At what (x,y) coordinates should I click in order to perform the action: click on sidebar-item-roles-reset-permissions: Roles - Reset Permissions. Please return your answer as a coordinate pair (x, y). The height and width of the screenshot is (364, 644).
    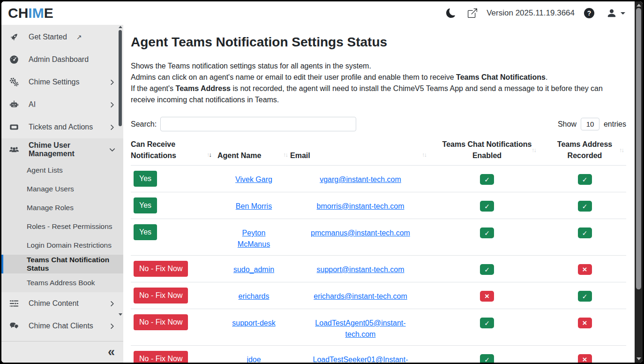
    Looking at the image, I should click on (62, 227).